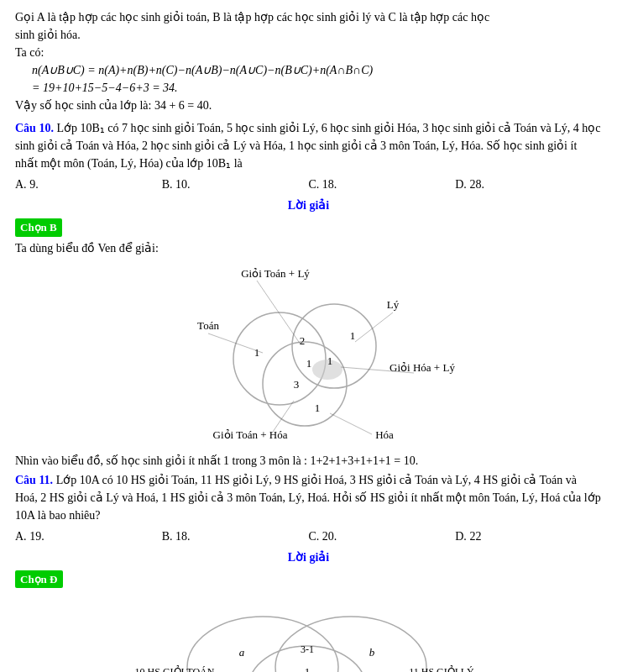 This screenshot has width=617, height=672. I want to click on top-line1: Gọi A là tập hợp các học sinh giỏi toán,…, so click(309, 17).